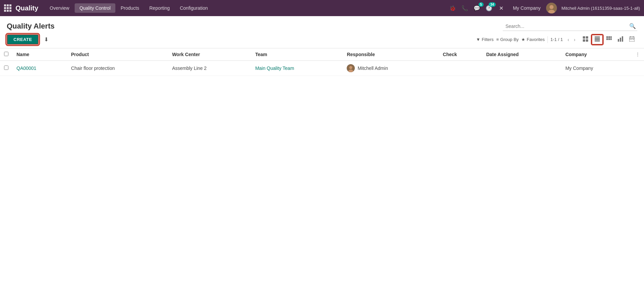 The width and height of the screenshot is (644, 298). I want to click on col-header-company: Company, so click(596, 54).